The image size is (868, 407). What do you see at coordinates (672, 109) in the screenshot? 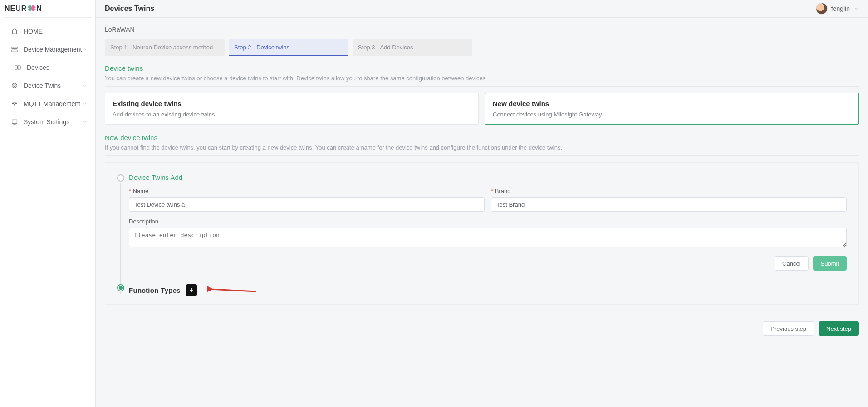
I see `card-new-twins: New device twins Connect devices using M…` at bounding box center [672, 109].